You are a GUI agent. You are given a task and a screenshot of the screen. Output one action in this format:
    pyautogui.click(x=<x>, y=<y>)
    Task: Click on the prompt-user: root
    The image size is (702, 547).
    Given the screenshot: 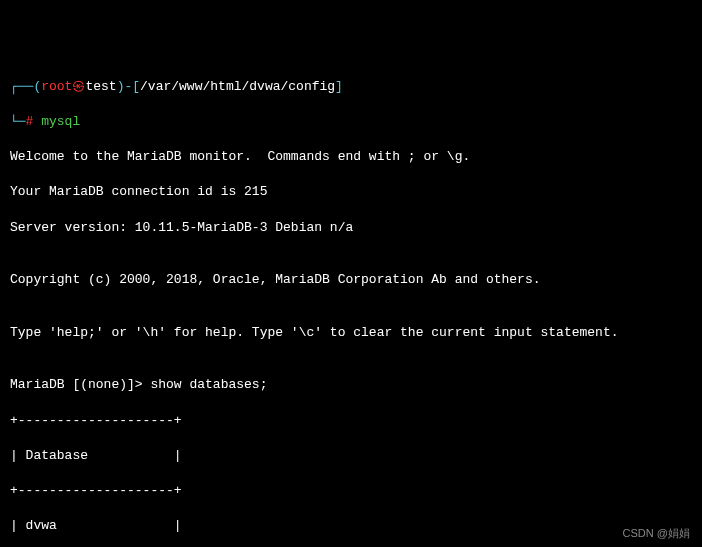 What is the action you would take?
    pyautogui.click(x=56, y=86)
    